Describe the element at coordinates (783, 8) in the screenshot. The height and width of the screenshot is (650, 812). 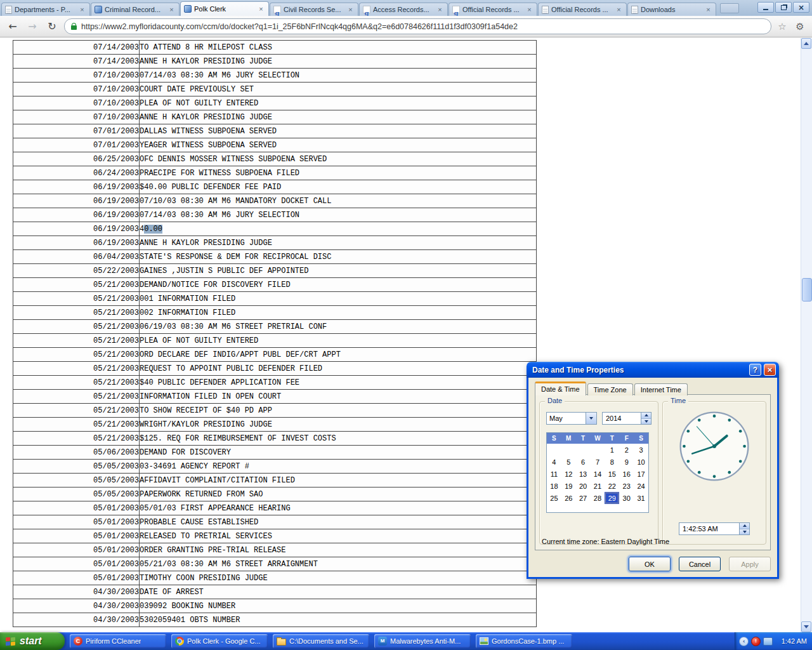
I see `restore-button` at that location.